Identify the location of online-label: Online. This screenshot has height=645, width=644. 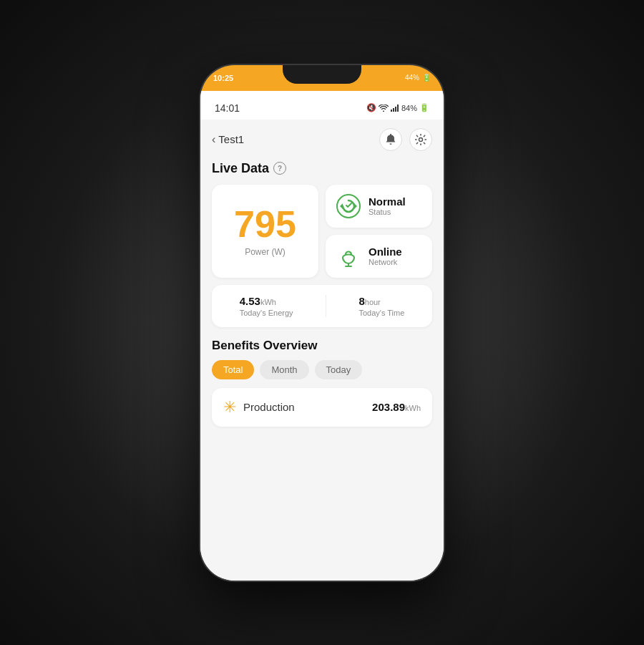
(385, 252).